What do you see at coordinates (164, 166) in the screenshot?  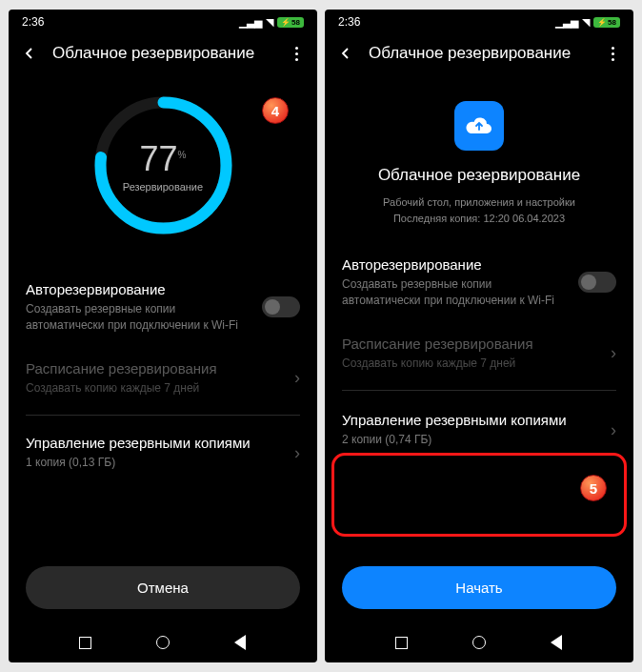 I see `progress-ring: 77% Резервирование` at bounding box center [164, 166].